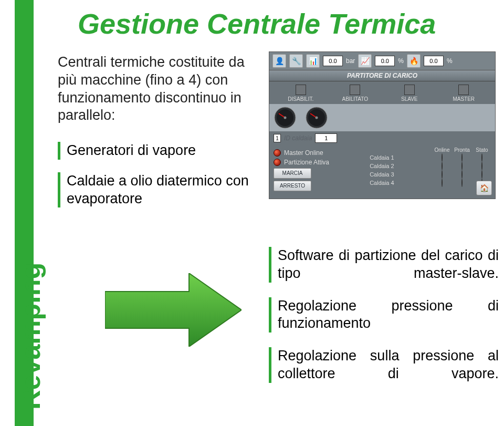 The width and height of the screenshot is (504, 426). What do you see at coordinates (319, 162) in the screenshot?
I see `status-led-row: Partizione Attiva` at bounding box center [319, 162].